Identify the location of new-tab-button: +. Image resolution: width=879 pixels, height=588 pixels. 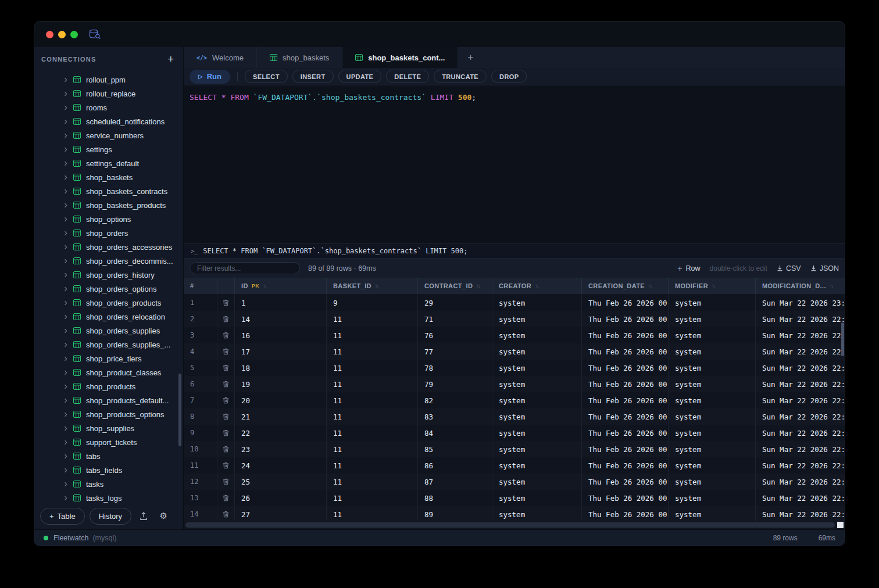
(470, 58).